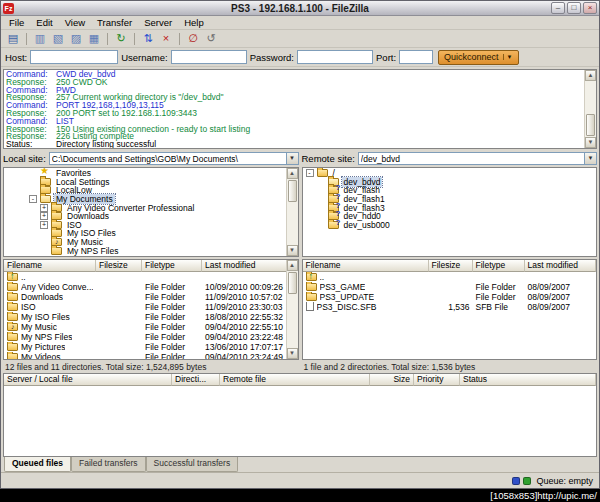  What do you see at coordinates (516, 481) in the screenshot?
I see `network-activity-icon` at bounding box center [516, 481].